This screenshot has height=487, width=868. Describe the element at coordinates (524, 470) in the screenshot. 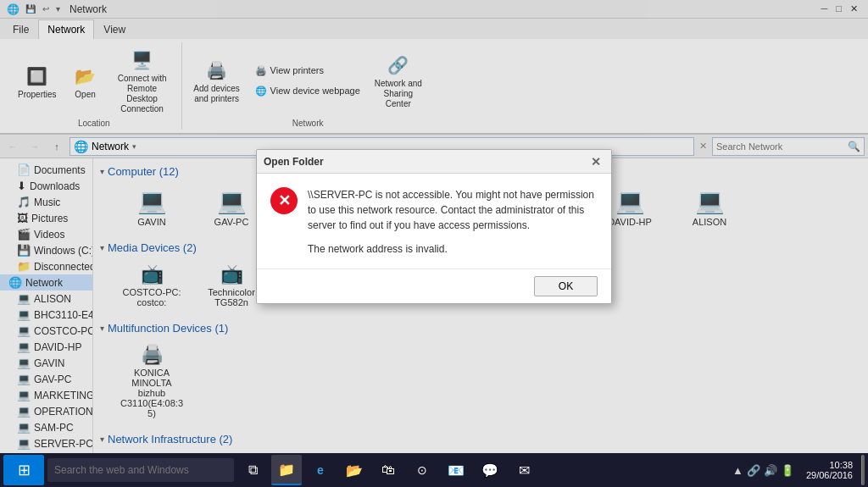

I see `mail-button: ✉` at that location.